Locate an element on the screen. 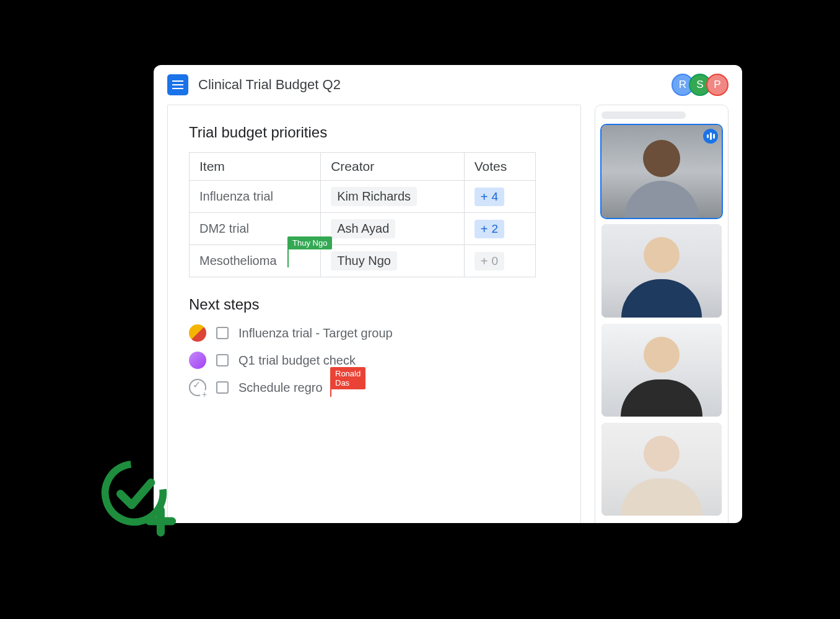 This screenshot has height=619, width=840. document-title: Clinical Trial Budget Q2 is located at coordinates (432, 85).